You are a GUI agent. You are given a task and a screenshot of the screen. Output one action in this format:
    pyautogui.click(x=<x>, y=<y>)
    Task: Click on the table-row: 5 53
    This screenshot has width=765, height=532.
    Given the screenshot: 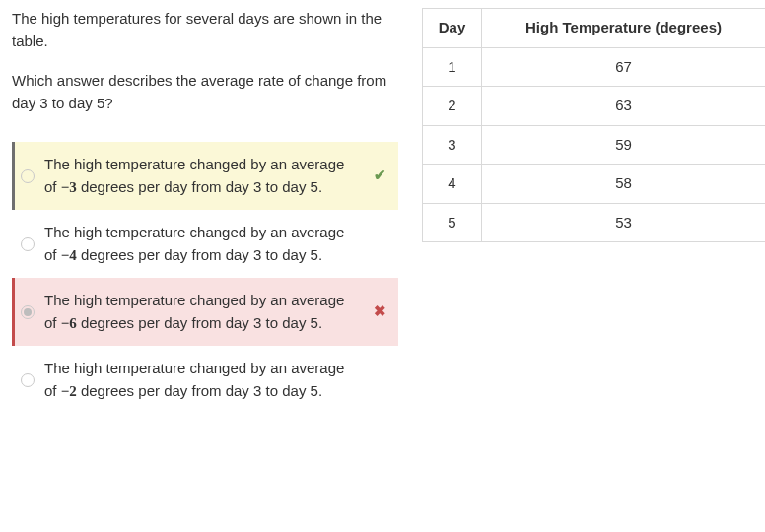 What is the action you would take?
    pyautogui.click(x=594, y=223)
    